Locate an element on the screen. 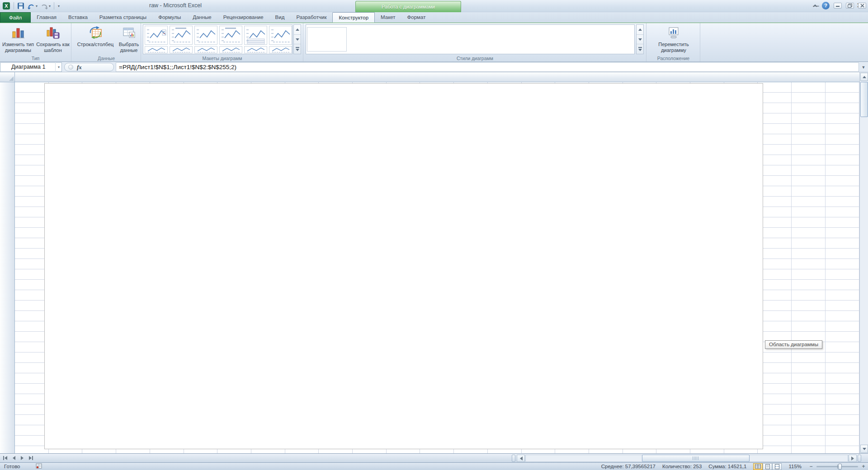  tab-разработчик: Разработчик is located at coordinates (311, 17).